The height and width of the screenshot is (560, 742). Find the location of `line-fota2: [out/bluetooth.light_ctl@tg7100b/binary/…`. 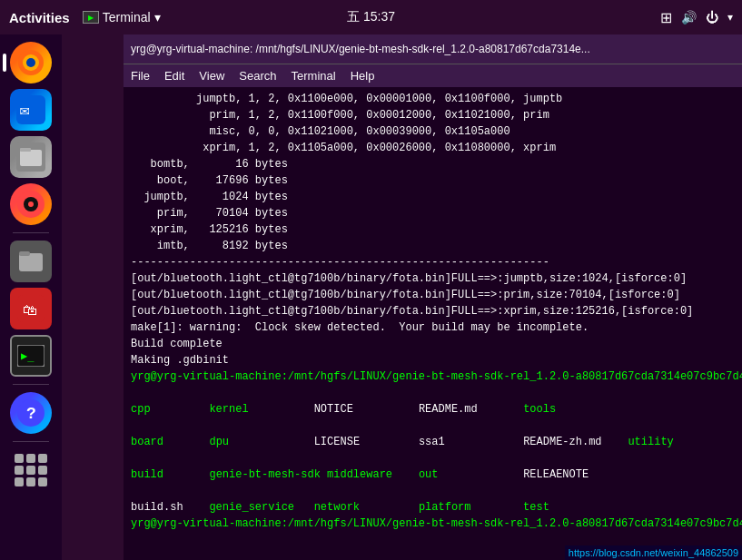

line-fota2: [out/bluetooth.light_ctl@tg7100b/binary/… is located at coordinates (436, 295).